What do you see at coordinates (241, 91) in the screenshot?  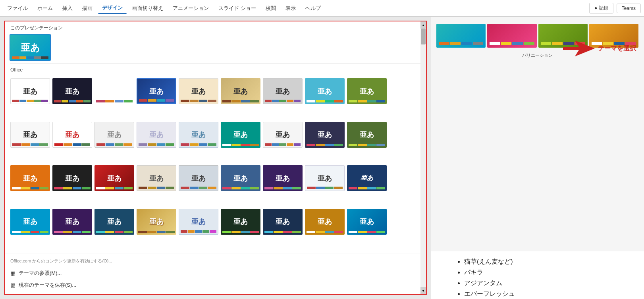 I see `theme-thumb-6: 亜あ` at bounding box center [241, 91].